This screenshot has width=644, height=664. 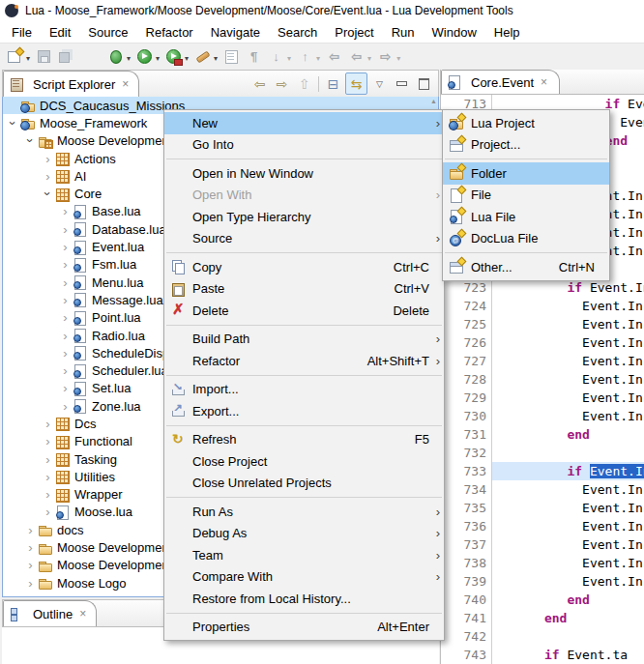 I want to click on menu-item-refactor: RefactorAlt+Shift+T, so click(x=304, y=361).